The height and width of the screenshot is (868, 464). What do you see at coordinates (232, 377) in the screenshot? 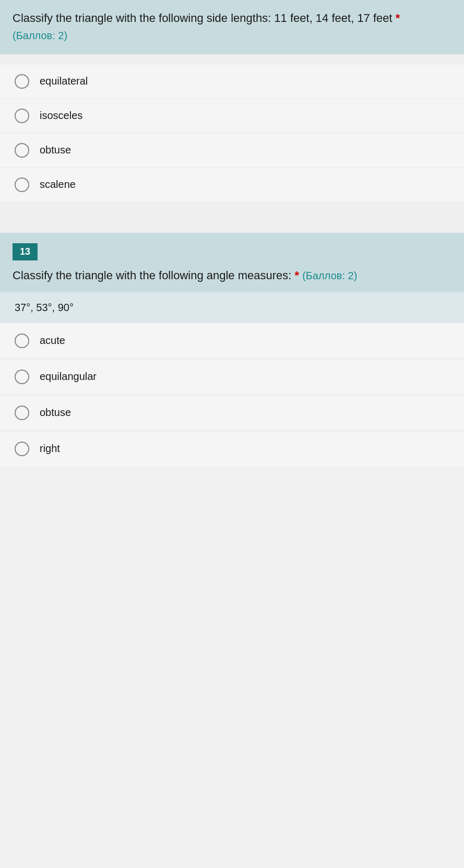
I see `option-q13-equilangular: equilangular` at bounding box center [232, 377].